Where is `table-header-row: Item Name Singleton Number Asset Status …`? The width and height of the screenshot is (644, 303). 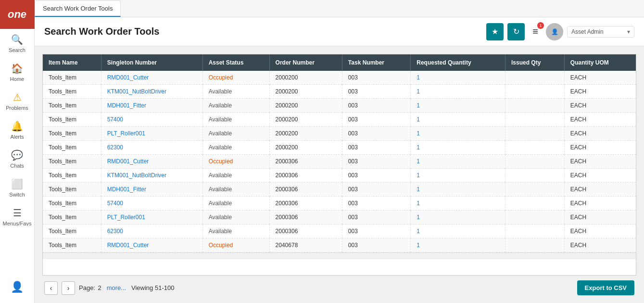 table-header-row: Item Name Singleton Number Asset Status … is located at coordinates (340, 63).